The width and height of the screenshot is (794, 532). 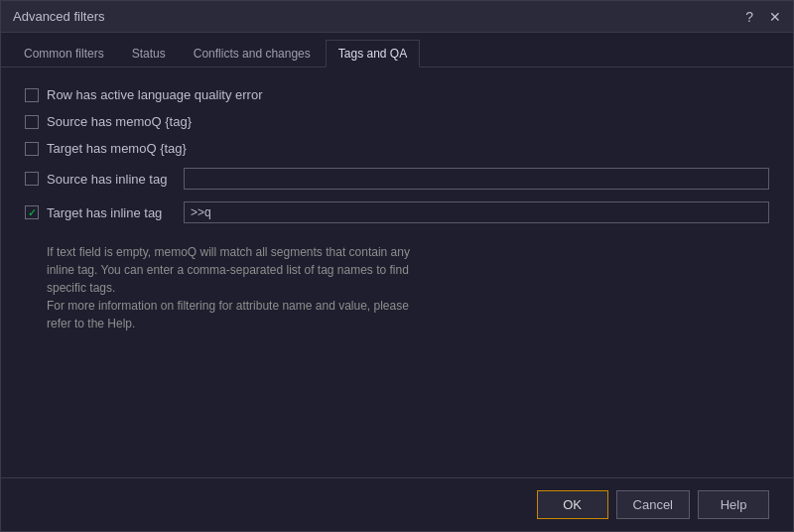 What do you see at coordinates (32, 149) in the screenshot?
I see `target-memoq-tag-checkbox` at bounding box center [32, 149].